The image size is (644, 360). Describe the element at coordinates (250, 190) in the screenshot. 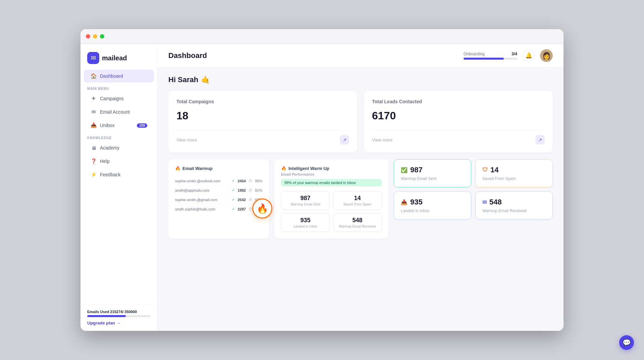

I see `clock-icon-2: ⏱` at that location.